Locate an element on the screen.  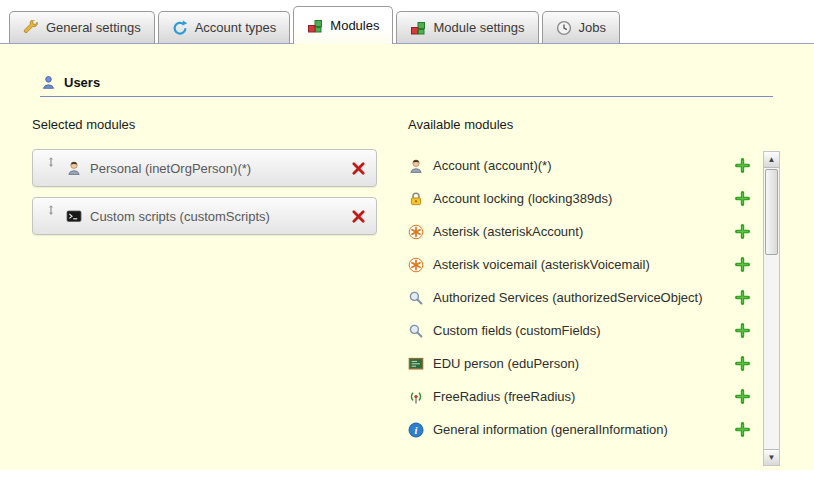
info-icon: i is located at coordinates (416, 430).